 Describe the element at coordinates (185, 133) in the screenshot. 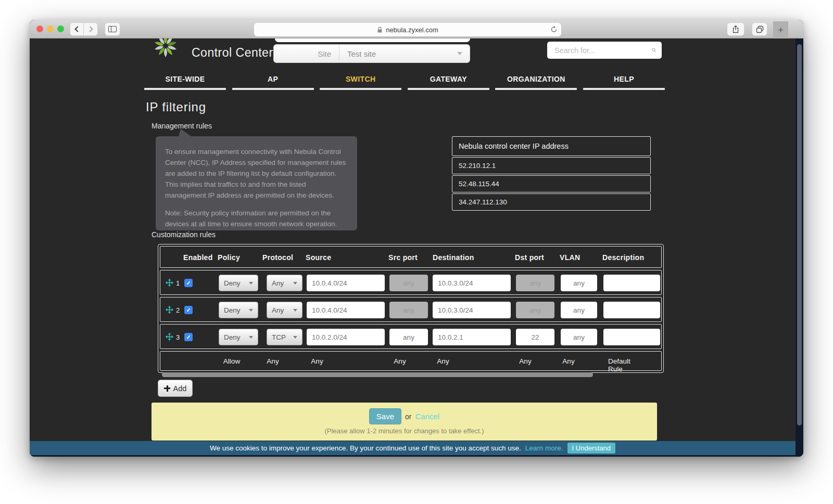

I see `tooltip-arrow` at that location.